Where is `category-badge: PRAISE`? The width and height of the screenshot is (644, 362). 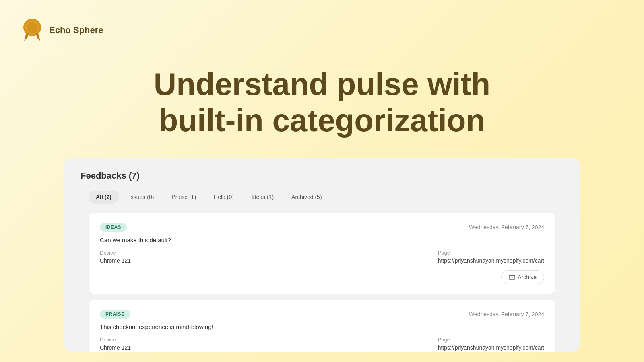 category-badge: PRAISE is located at coordinates (115, 314).